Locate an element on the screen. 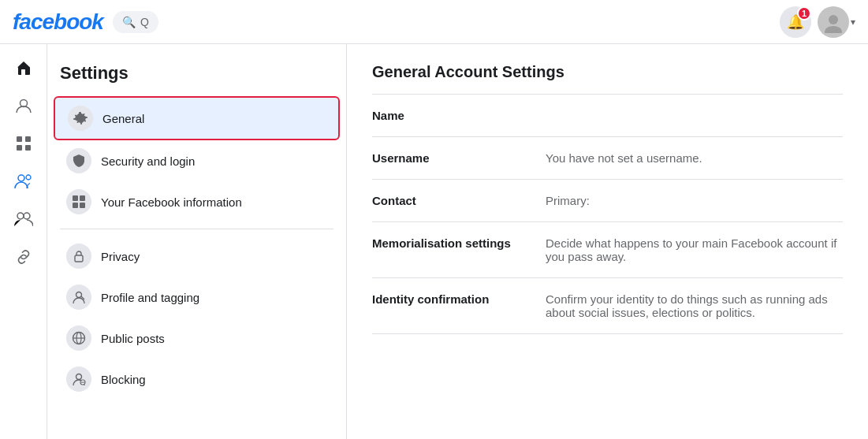 This screenshot has width=868, height=439. profile-tagging-icon is located at coordinates (79, 297).